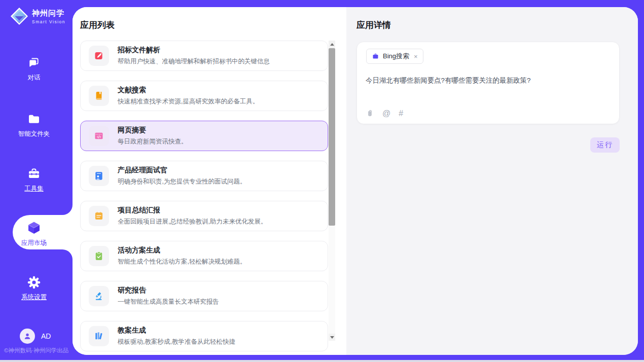 This screenshot has width=644, height=362. I want to click on active-nav-notch-bottom, so click(67, 255).